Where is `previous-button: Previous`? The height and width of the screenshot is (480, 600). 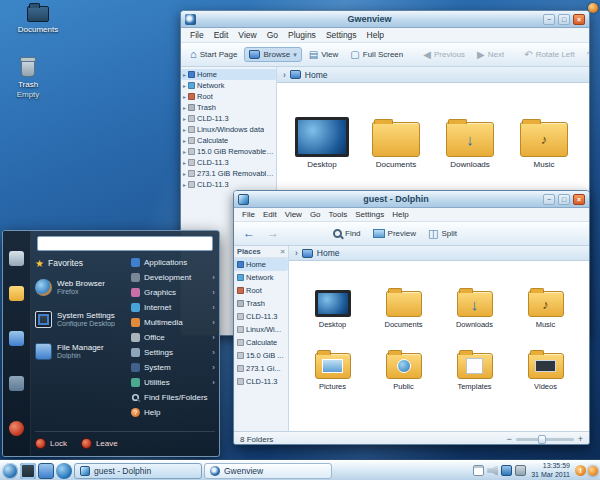 previous-button: Previous is located at coordinates (444, 55).